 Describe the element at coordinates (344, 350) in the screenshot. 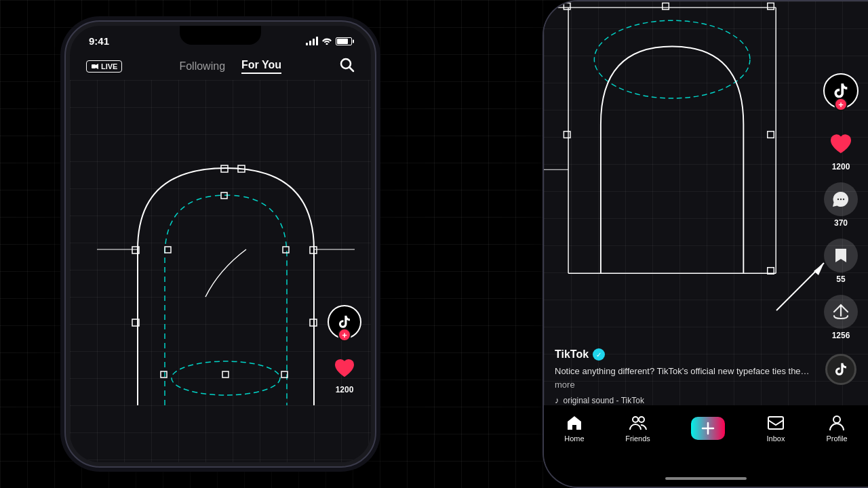

I see `actions-left: + 1200` at that location.